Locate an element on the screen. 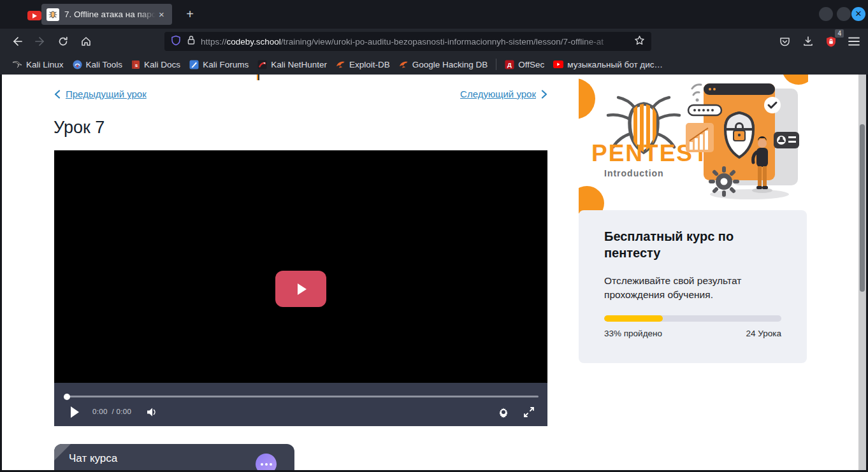  kali-tools-icon is located at coordinates (78, 65).